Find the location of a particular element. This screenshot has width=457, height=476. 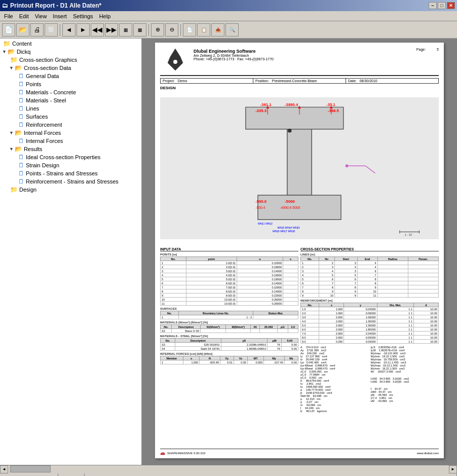

folder-icon-internal-forces: 📂 is located at coordinates (18, 133).